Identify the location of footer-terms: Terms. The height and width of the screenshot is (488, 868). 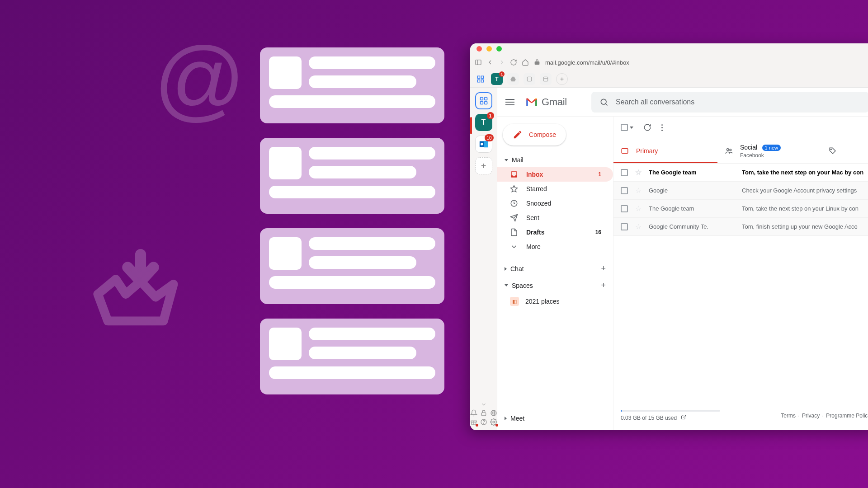
(788, 416).